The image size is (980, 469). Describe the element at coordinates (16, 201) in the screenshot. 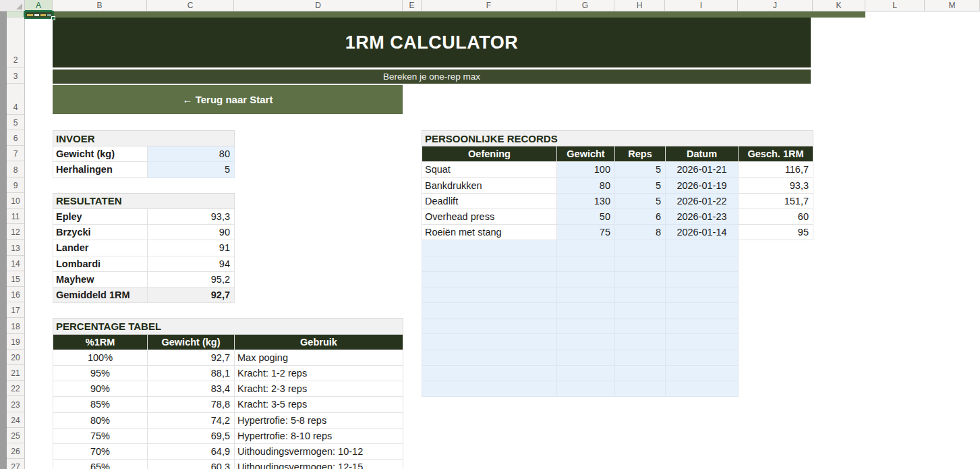

I see `row-header-10: 10` at that location.